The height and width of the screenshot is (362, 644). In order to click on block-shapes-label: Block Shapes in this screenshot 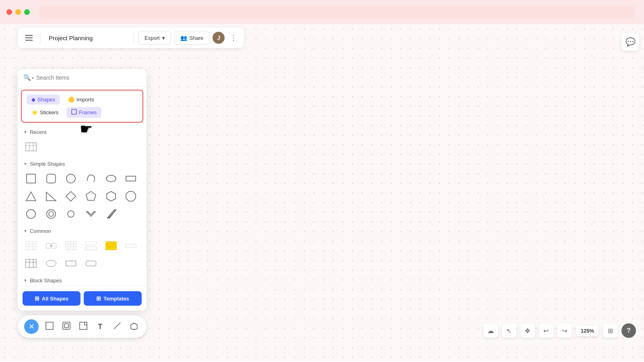, I will do `click(46, 281)`.